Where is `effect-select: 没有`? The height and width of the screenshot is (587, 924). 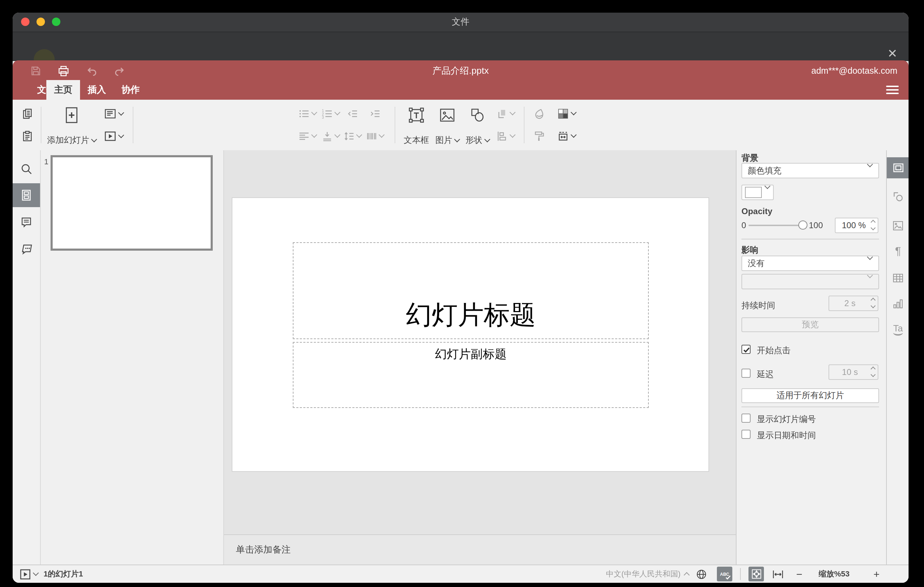 effect-select: 没有 is located at coordinates (810, 263).